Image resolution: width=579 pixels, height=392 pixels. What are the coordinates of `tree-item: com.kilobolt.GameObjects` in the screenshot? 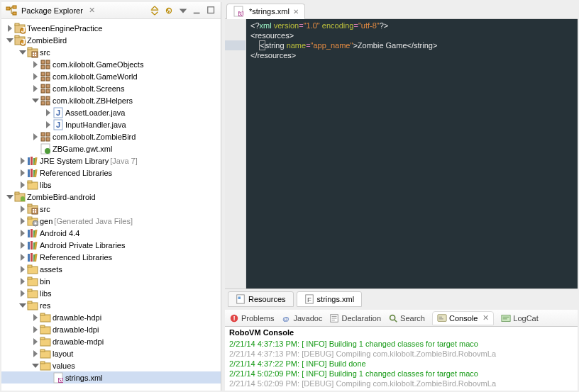 It's located at (111, 64).